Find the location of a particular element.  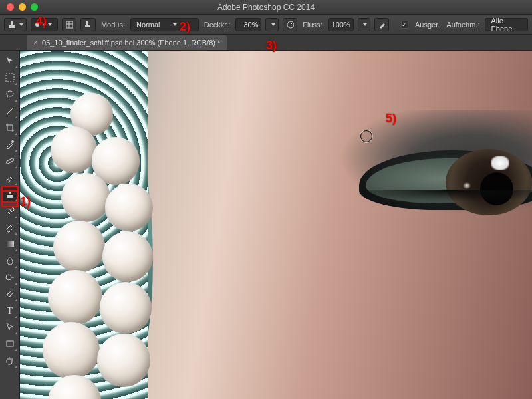

aligned-label: Ausger. is located at coordinates (427, 25).